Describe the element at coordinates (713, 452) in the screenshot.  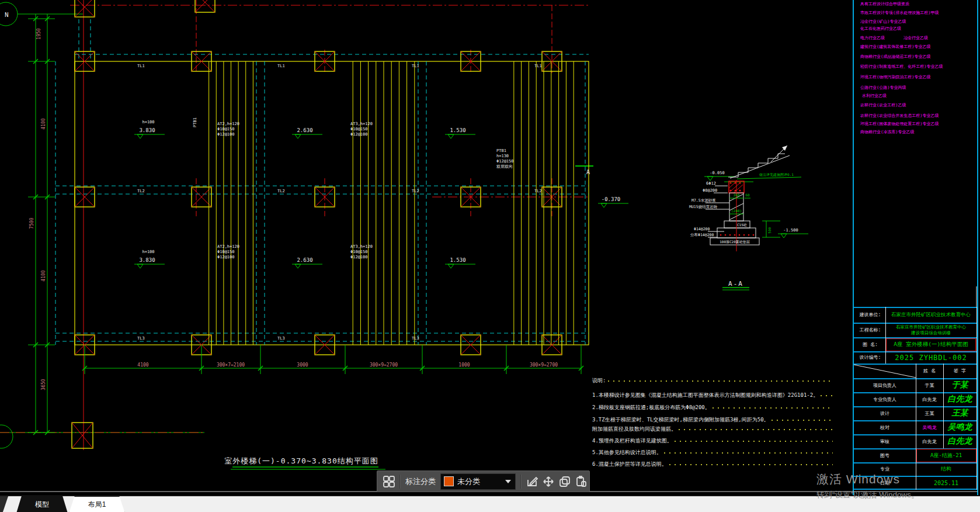
I see `note-line: 5.其他参见结构设计总说明。` at that location.